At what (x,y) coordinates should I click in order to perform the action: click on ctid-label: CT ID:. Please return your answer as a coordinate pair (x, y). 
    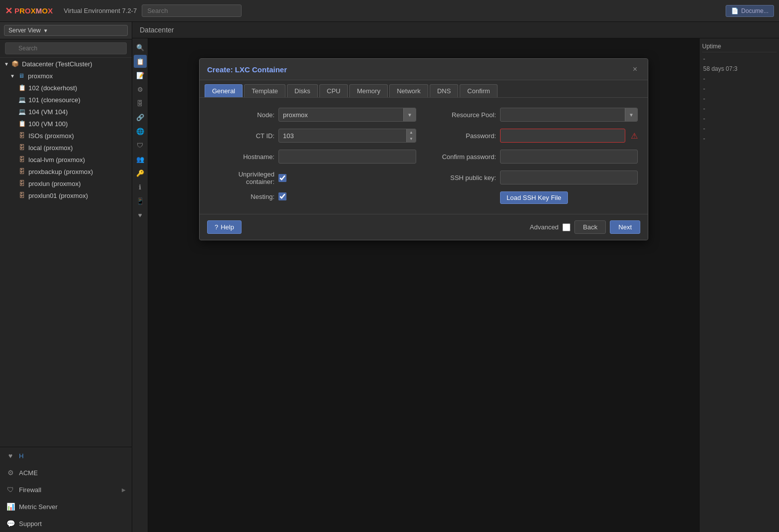
    Looking at the image, I should click on (242, 136).